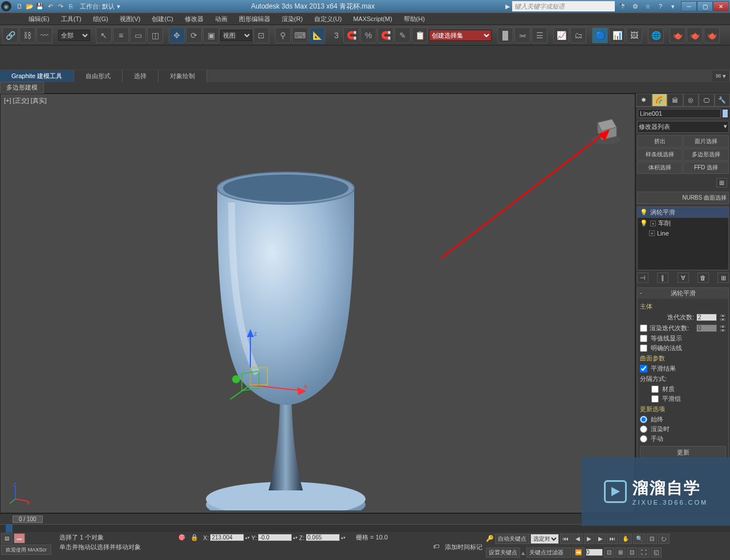 The width and height of the screenshot is (730, 560). Describe the element at coordinates (265, 376) in the screenshot. I see `transform-gizmo: z x` at that location.